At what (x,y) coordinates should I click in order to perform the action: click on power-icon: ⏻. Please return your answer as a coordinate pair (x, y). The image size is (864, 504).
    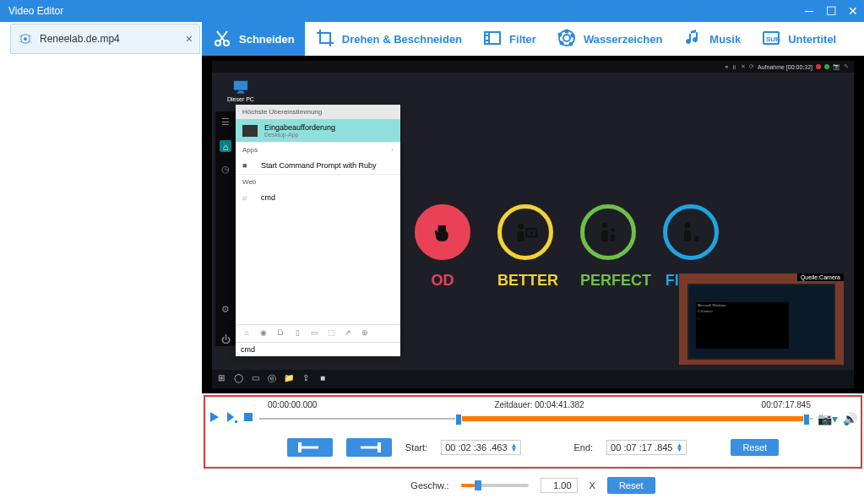
    Looking at the image, I should click on (226, 340).